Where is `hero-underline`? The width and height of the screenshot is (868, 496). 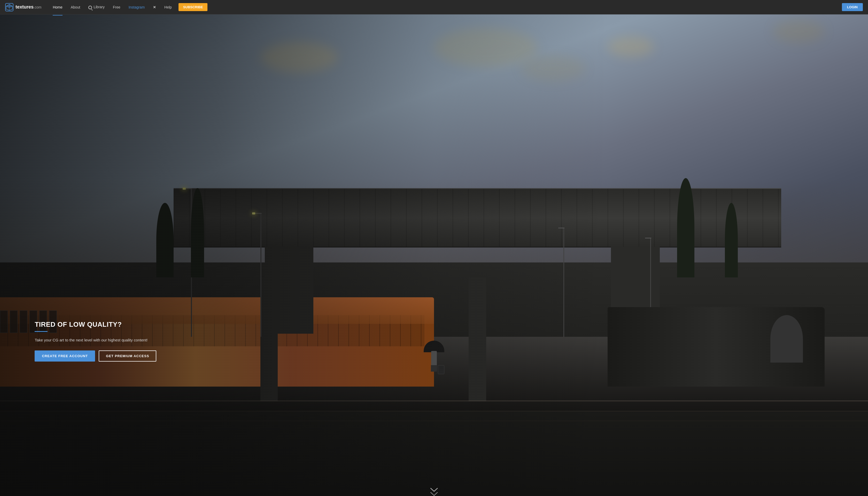 hero-underline is located at coordinates (41, 331).